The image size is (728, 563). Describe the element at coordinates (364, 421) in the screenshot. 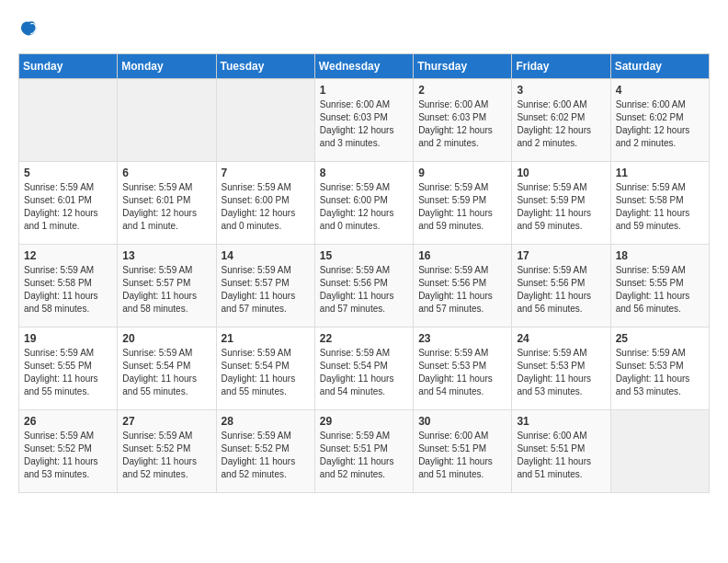

I see `day-number: 29` at that location.